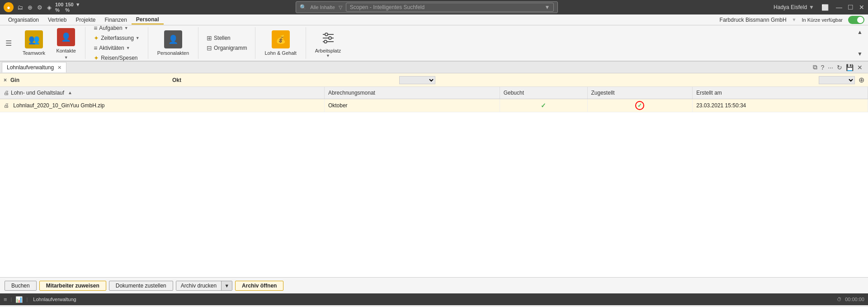  What do you see at coordinates (117, 48) in the screenshot?
I see `aktivitaeten-row: ≡ Aktivitäten ▼` at bounding box center [117, 48].